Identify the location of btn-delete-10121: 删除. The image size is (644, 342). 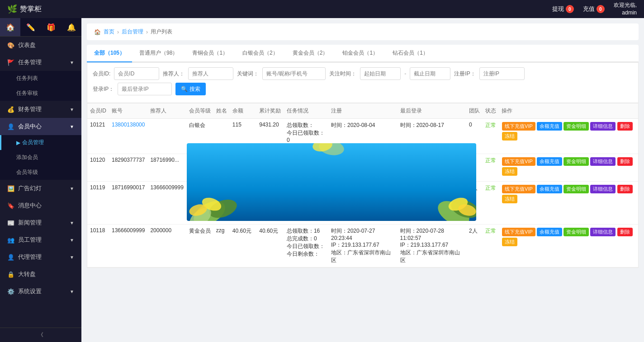
(625, 126).